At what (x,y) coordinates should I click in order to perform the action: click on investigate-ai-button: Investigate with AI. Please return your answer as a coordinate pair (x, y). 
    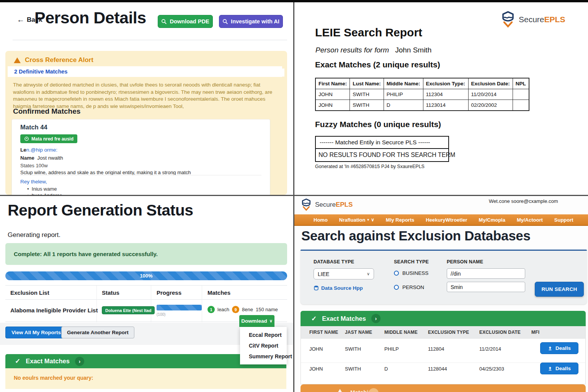
    Looking at the image, I should click on (251, 21).